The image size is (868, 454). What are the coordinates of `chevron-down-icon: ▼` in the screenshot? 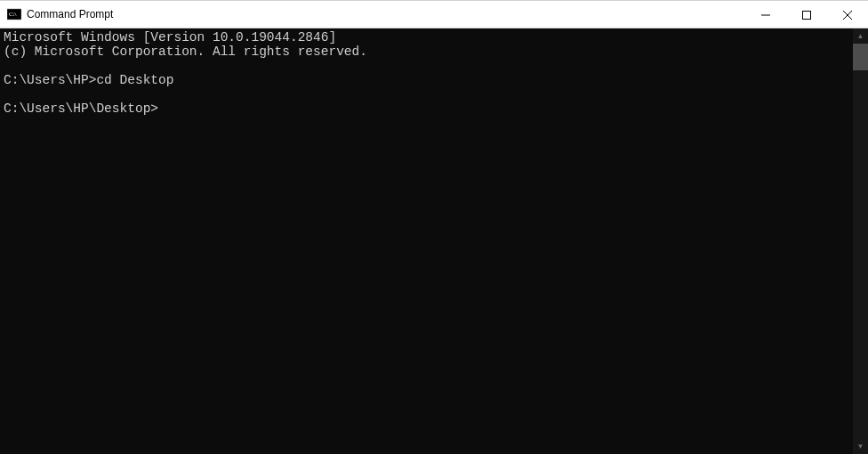 It's located at (861, 447).